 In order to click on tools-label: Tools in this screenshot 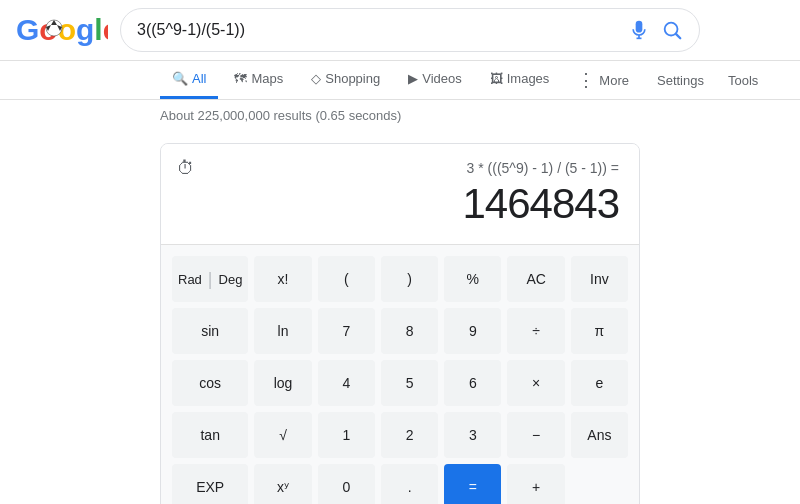, I will do `click(743, 80)`.